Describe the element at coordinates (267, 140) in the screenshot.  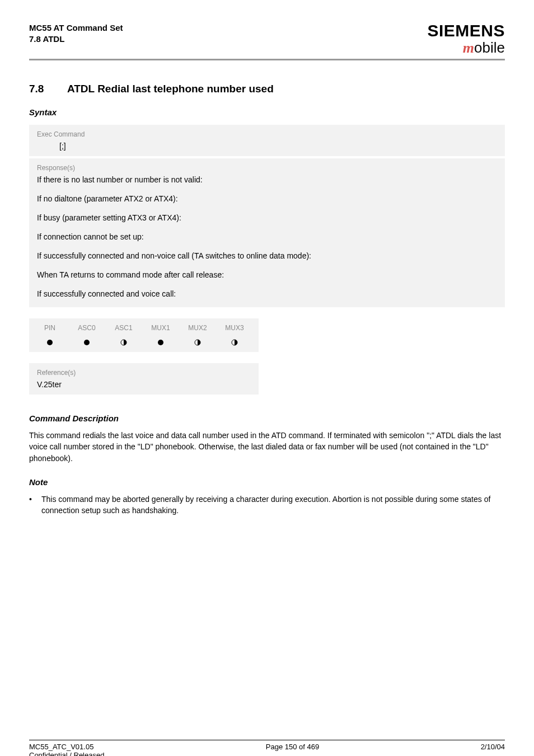
I see `exec-command-box: Exec Command [;]` at that location.